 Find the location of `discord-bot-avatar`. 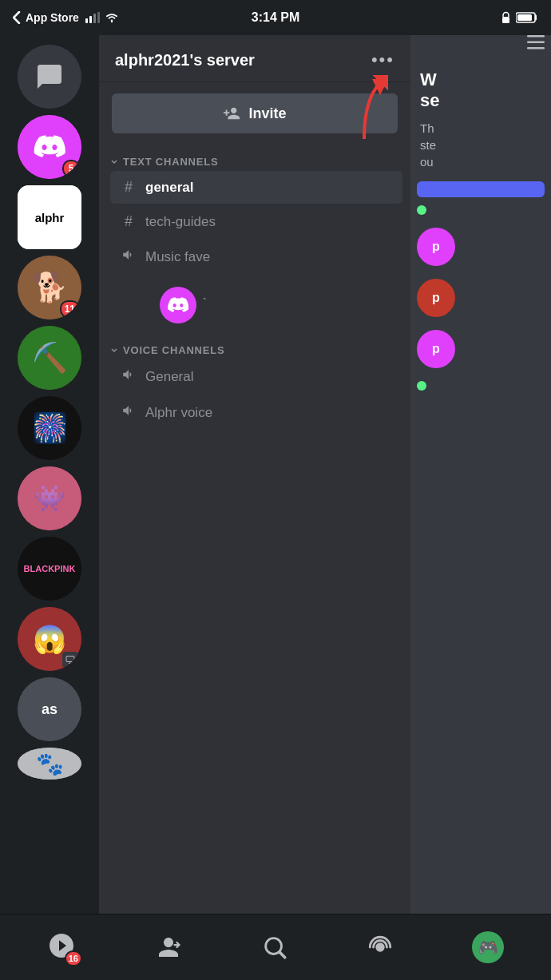

discord-bot-avatar is located at coordinates (178, 305).